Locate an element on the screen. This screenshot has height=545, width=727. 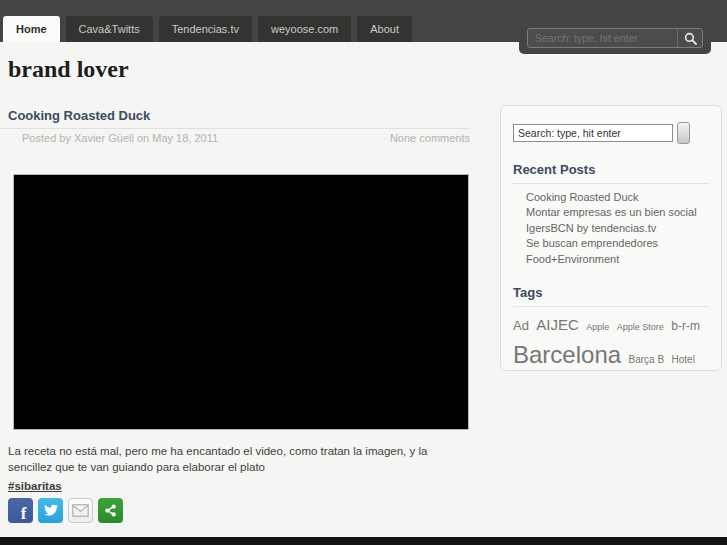
tag-link: Ad is located at coordinates (521, 326).